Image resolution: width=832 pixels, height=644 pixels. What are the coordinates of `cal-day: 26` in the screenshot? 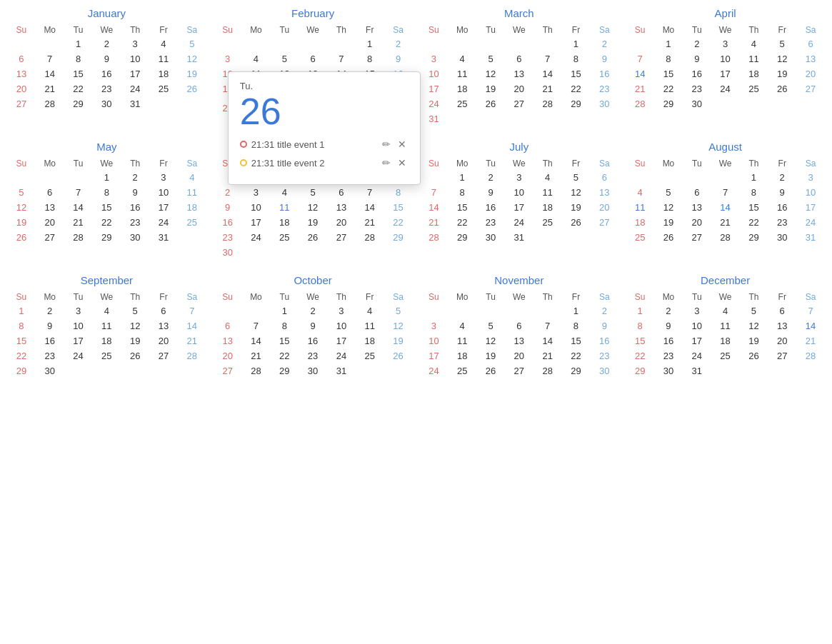 It's located at (754, 356).